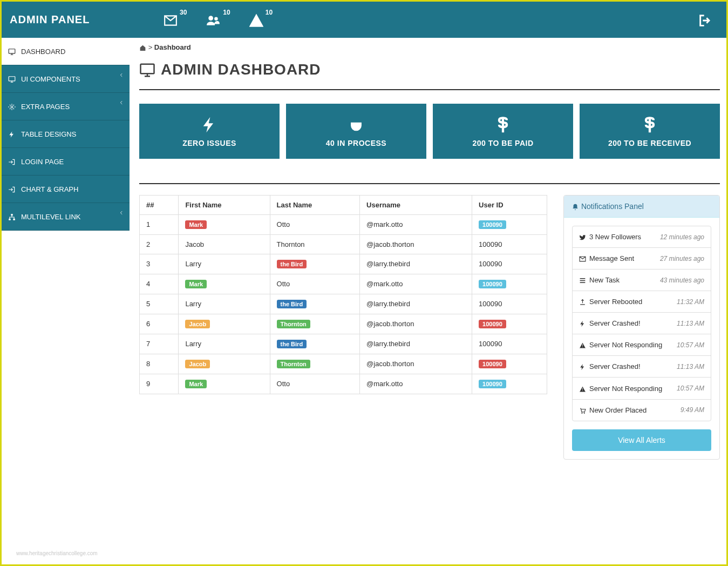  What do you see at coordinates (615, 366) in the screenshot?
I see `notification-text: Server Crashed!` at bounding box center [615, 366].